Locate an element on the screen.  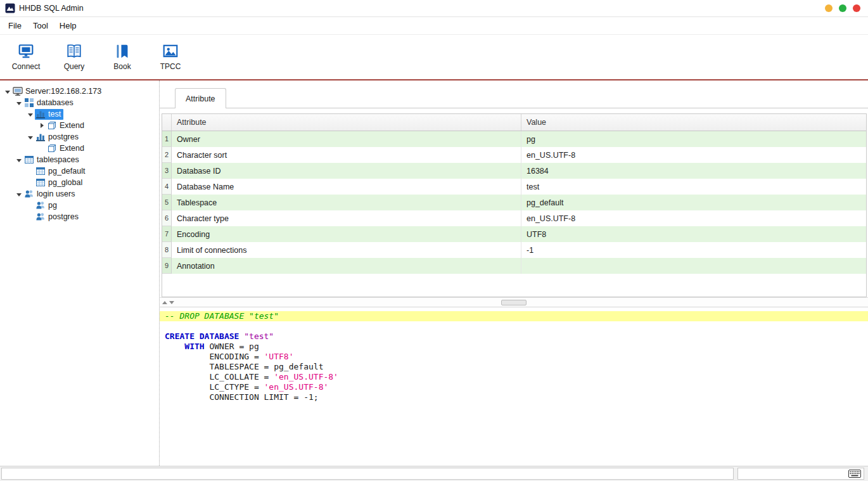
value-cell: test is located at coordinates (694, 186).